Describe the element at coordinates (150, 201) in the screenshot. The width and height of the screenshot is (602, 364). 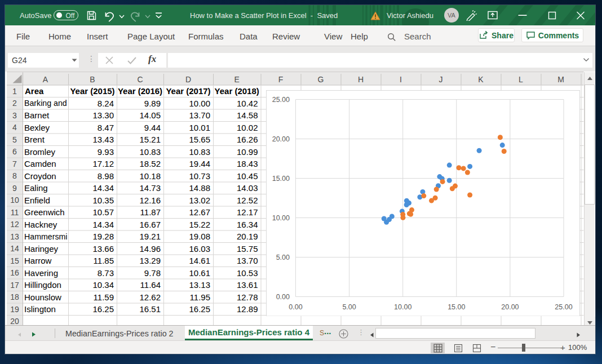
I see `svg-text: 12.16` at that location.